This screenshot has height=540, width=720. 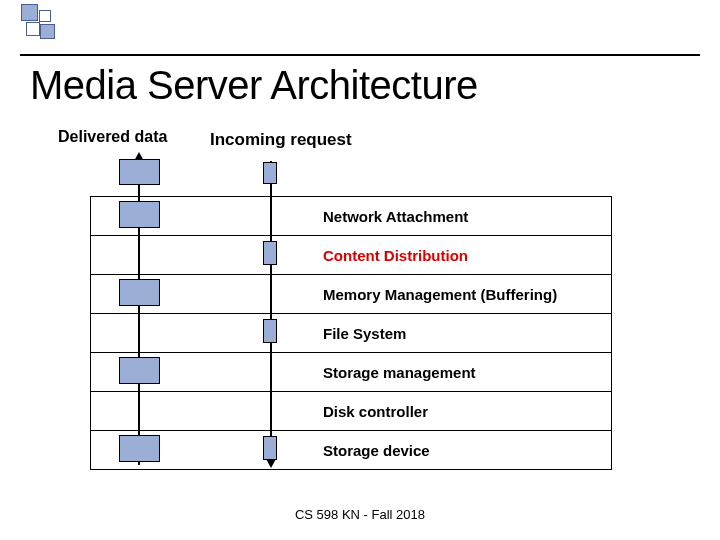 I want to click on node-left-layer3, so click(x=140, y=292).